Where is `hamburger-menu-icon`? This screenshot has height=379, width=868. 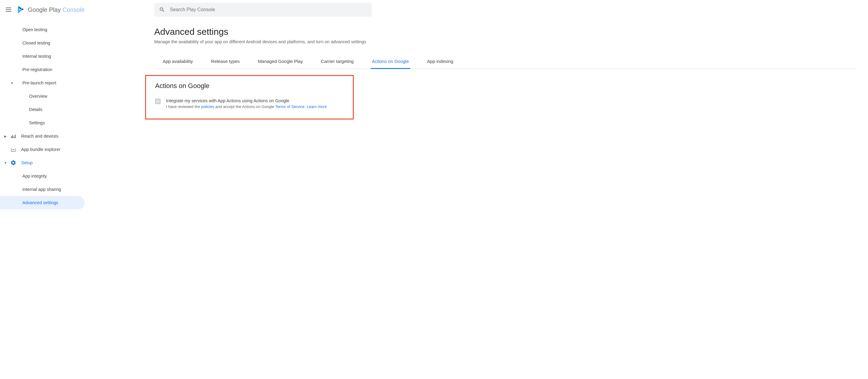 hamburger-menu-icon is located at coordinates (8, 9).